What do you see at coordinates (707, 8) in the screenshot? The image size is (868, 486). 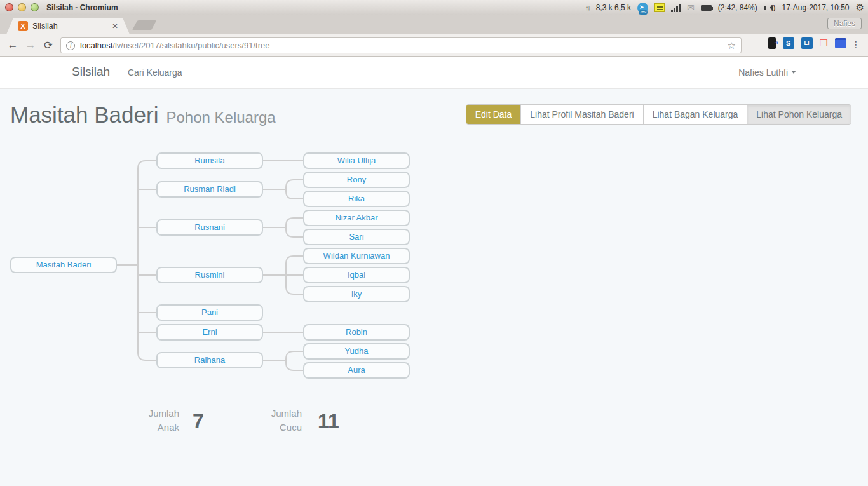 I see `battery-icon` at bounding box center [707, 8].